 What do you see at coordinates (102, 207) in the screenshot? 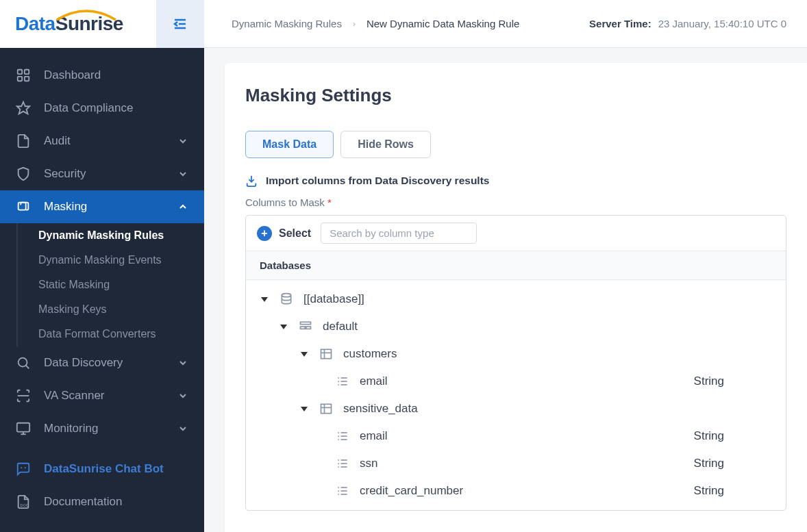
I see `sidebar-item-masking: Masking` at bounding box center [102, 207].